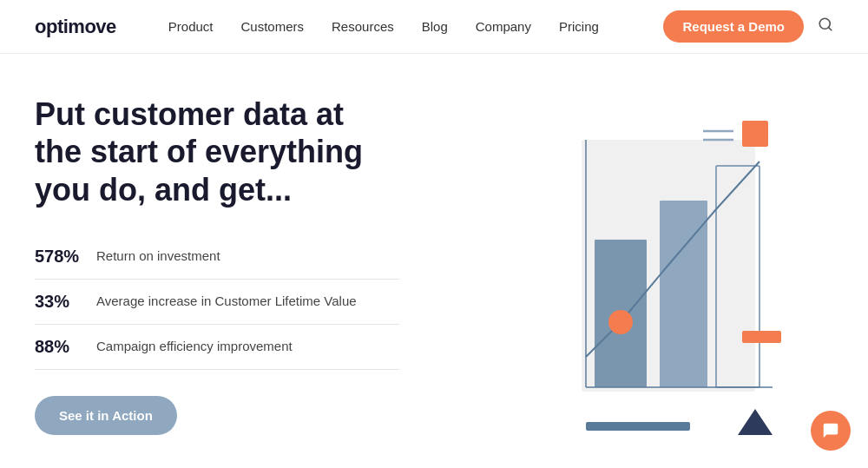  Describe the element at coordinates (417, 26) in the screenshot. I see `main-nav: Product Customers Resources Blog Company…` at that location.